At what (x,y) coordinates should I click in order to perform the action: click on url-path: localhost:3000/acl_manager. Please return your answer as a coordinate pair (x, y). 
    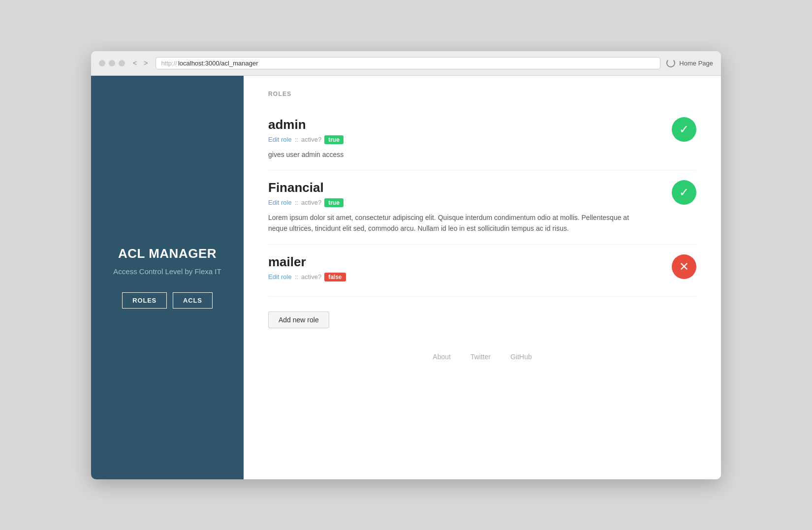
    Looking at the image, I should click on (219, 63).